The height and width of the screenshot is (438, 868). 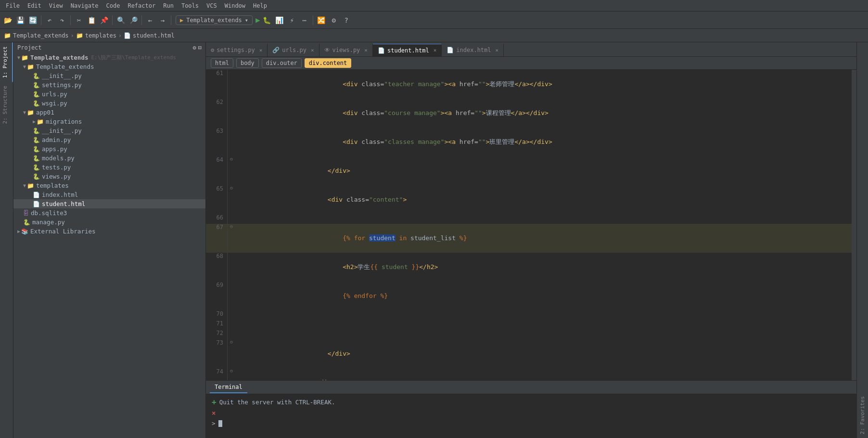 I want to click on menu-help: Help, so click(x=260, y=6).